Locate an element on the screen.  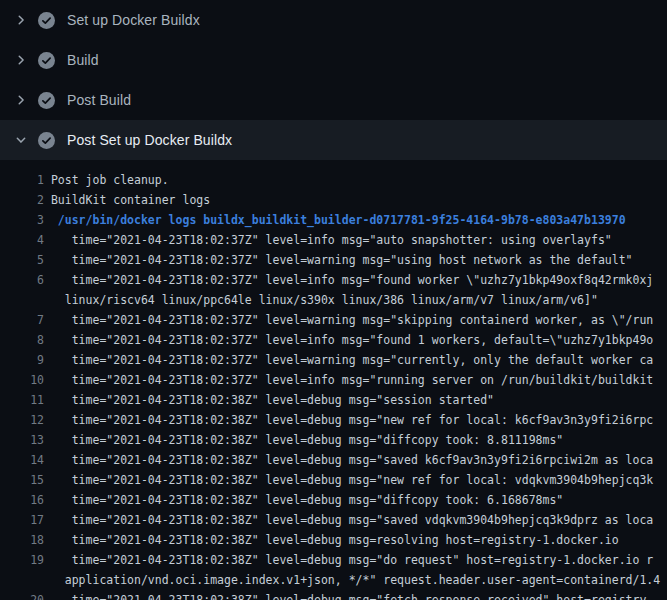
log-line-number: 12 is located at coordinates (22, 420).